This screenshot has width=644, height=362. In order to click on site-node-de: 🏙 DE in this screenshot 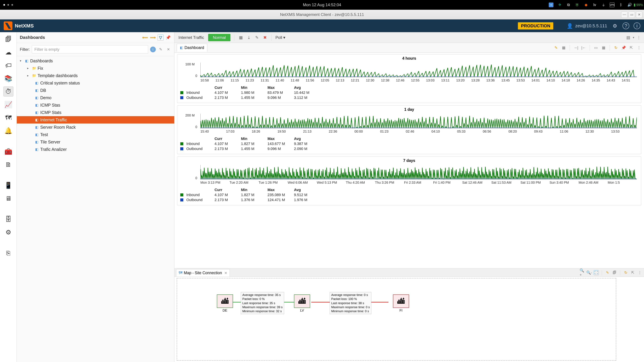, I will do `click(225, 303)`.